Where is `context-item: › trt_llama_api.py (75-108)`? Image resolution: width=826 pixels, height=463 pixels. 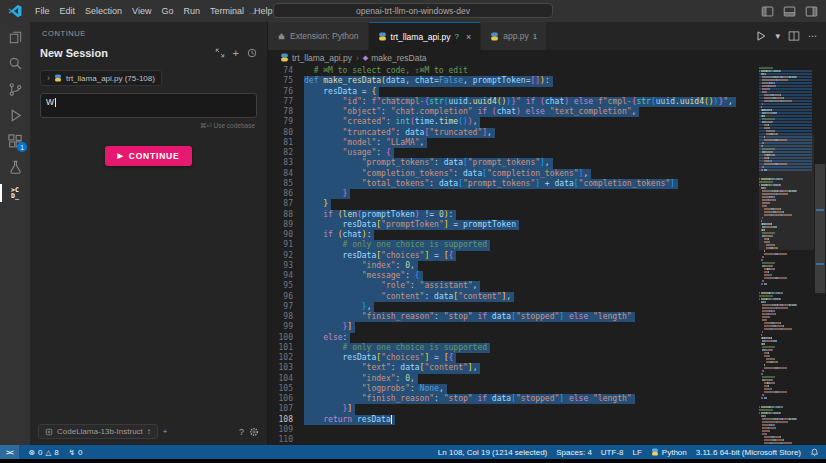 context-item: › trt_llama_api.py (75-108) is located at coordinates (101, 78).